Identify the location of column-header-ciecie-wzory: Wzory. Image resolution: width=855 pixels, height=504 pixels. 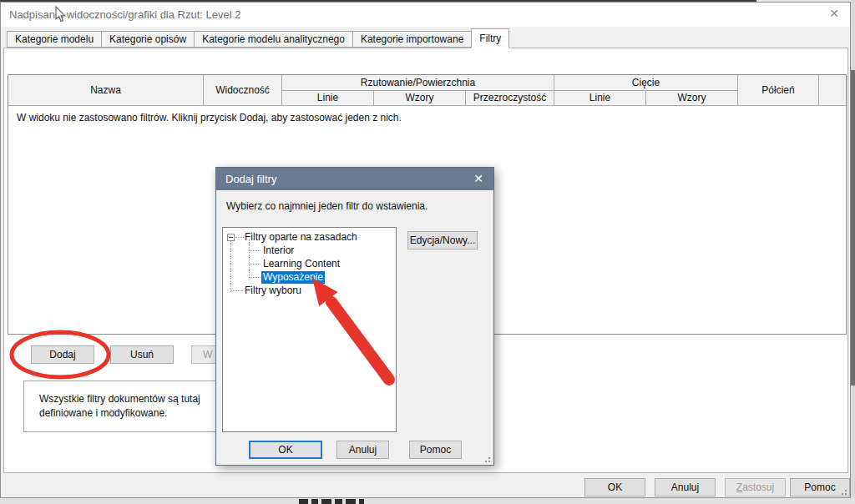
(692, 98).